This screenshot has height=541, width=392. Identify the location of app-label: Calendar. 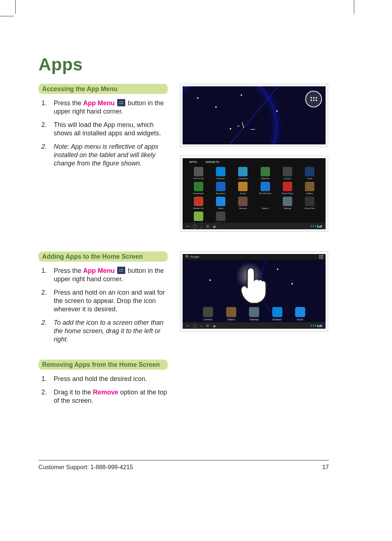
(265, 179).